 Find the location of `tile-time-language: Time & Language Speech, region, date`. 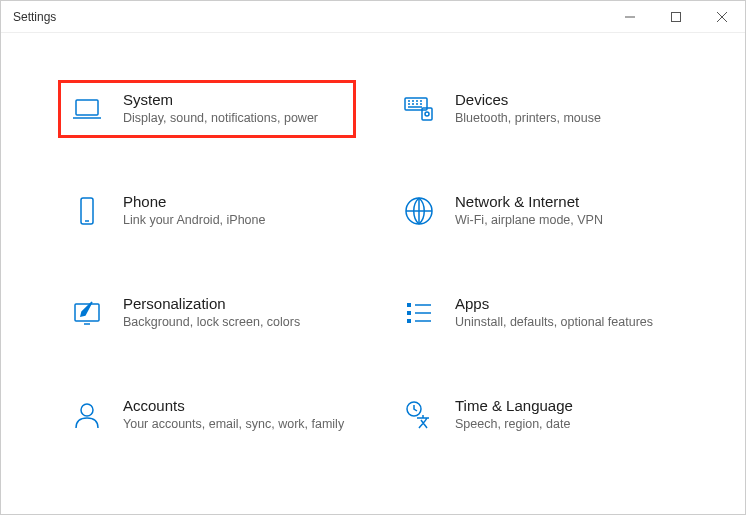

tile-time-language: Time & Language Speech, region, date is located at coordinates (539, 415).